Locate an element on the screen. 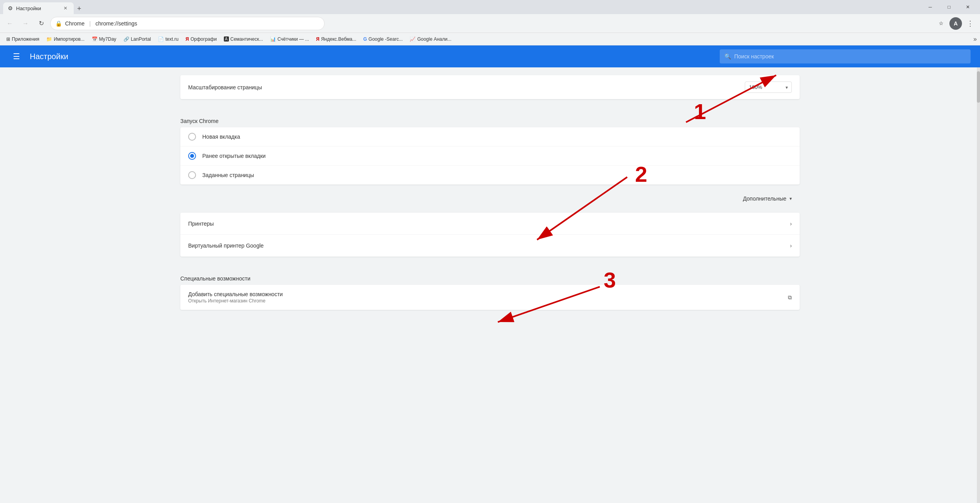 This screenshot has width=980, height=503. bookmark-label: text.ru is located at coordinates (172, 39).